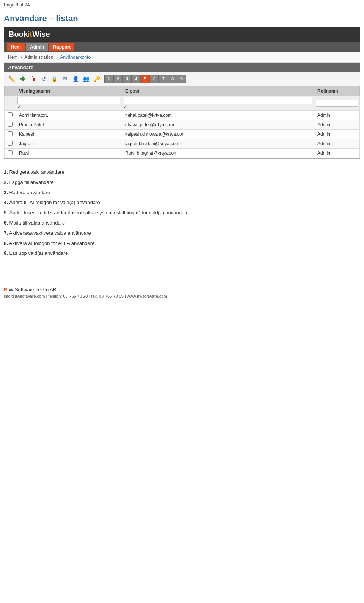 The height and width of the screenshot is (603, 364). Describe the element at coordinates (69, 103) in the screenshot. I see `filter-name-cell: ✓` at that location.